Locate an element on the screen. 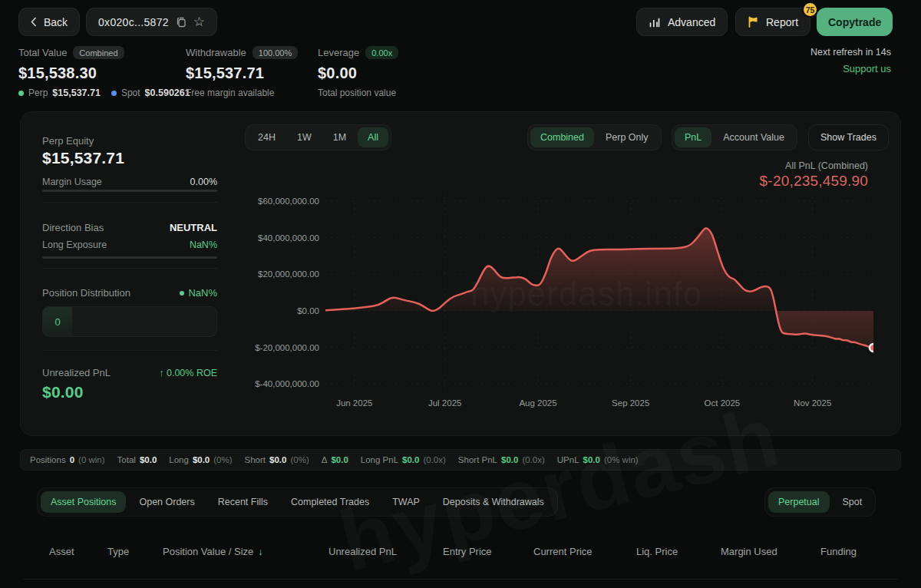 This screenshot has width=921, height=588. distribution-count: 0 is located at coordinates (58, 322).